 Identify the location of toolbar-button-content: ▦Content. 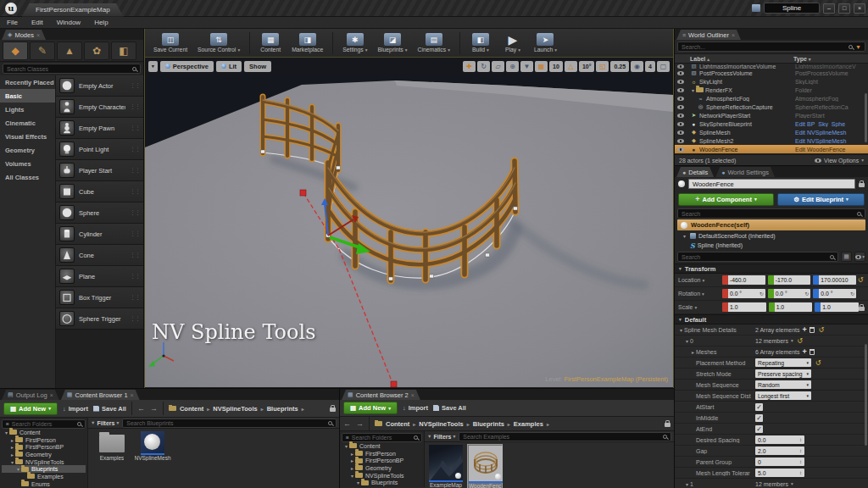
(270, 42).